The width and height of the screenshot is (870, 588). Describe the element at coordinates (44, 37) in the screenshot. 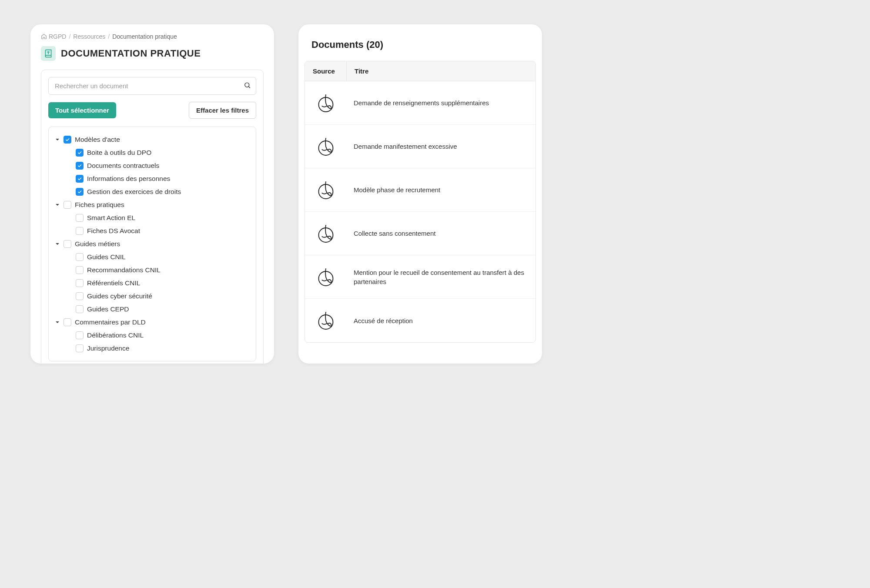

I see `home-icon` at that location.